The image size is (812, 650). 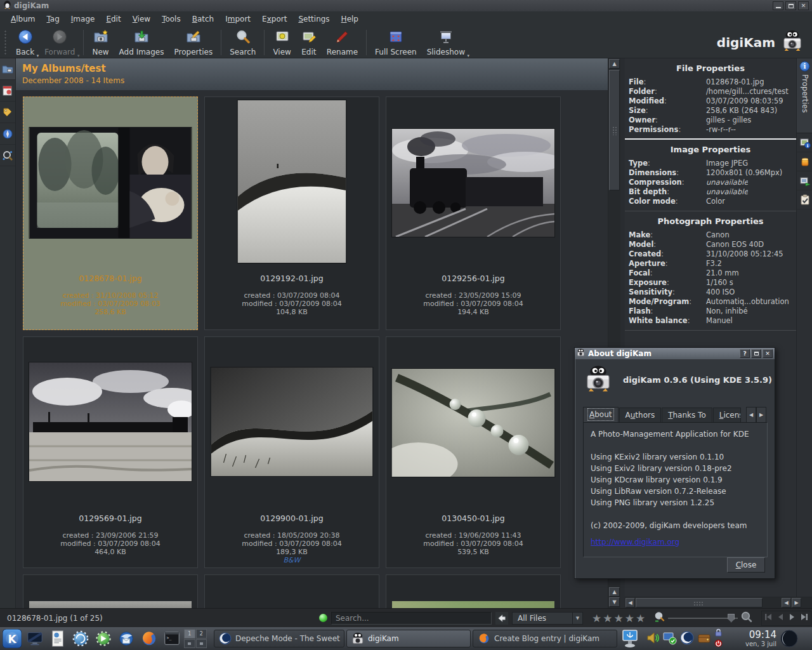 What do you see at coordinates (8, 134) in the screenshot?
I see `searches-tab` at bounding box center [8, 134].